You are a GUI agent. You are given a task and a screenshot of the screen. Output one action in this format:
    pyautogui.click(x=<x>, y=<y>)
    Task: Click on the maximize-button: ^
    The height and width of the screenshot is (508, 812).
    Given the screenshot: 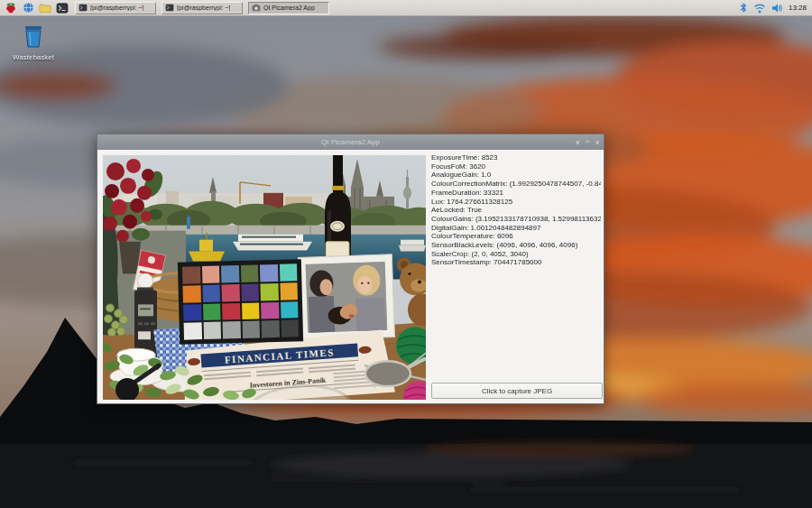 What is the action you would take?
    pyautogui.click(x=587, y=143)
    